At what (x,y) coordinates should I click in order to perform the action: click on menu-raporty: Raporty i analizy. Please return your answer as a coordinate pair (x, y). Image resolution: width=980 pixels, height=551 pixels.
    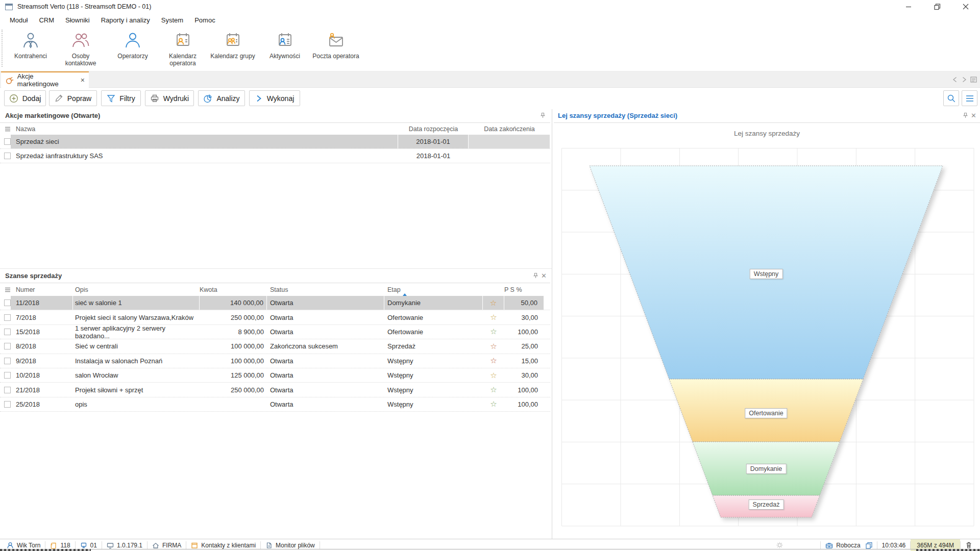
    Looking at the image, I should click on (126, 20).